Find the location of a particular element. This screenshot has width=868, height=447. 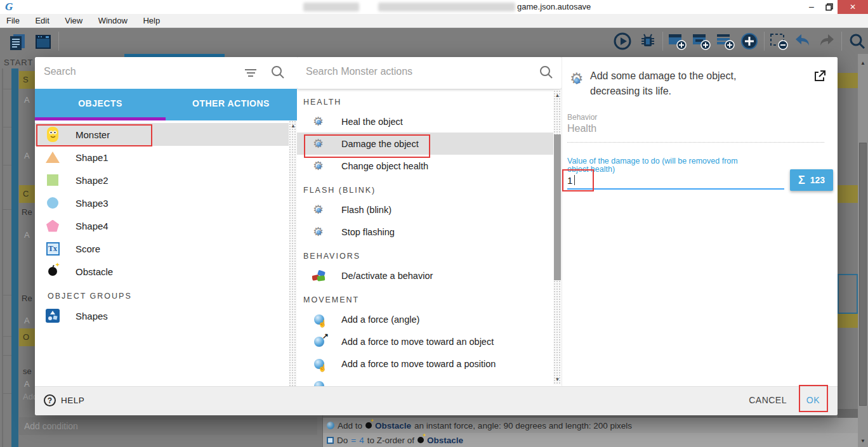

undo-icon is located at coordinates (803, 42).